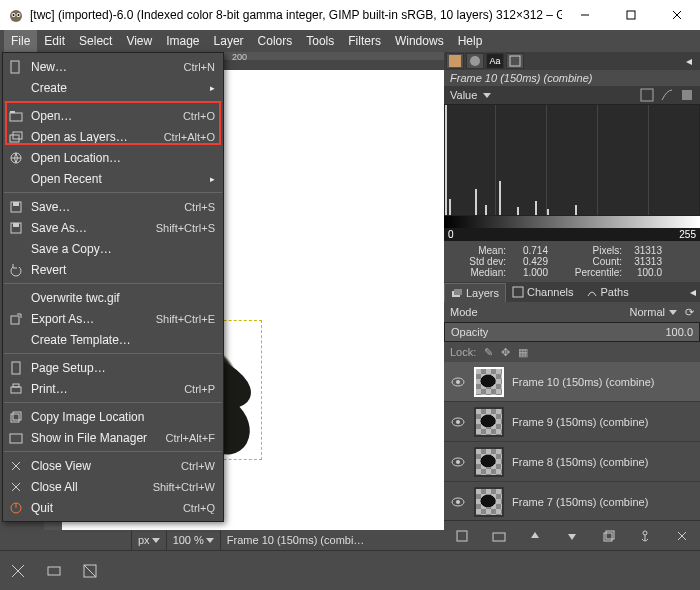 The image size is (700, 590). Describe the element at coordinates (645, 536) in the screenshot. I see `anchor-layer-icon` at that location.